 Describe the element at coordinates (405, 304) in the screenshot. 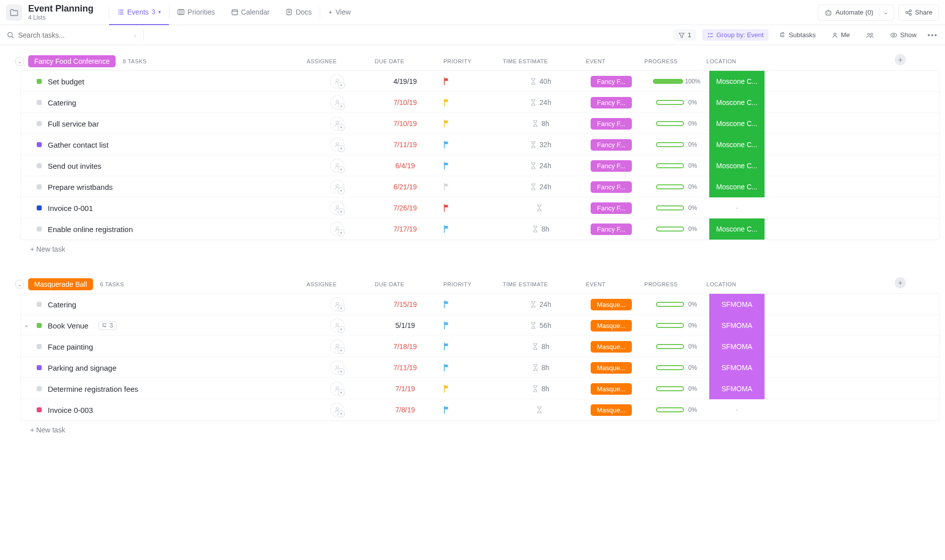

I see `due-date: 7/15/19` at that location.